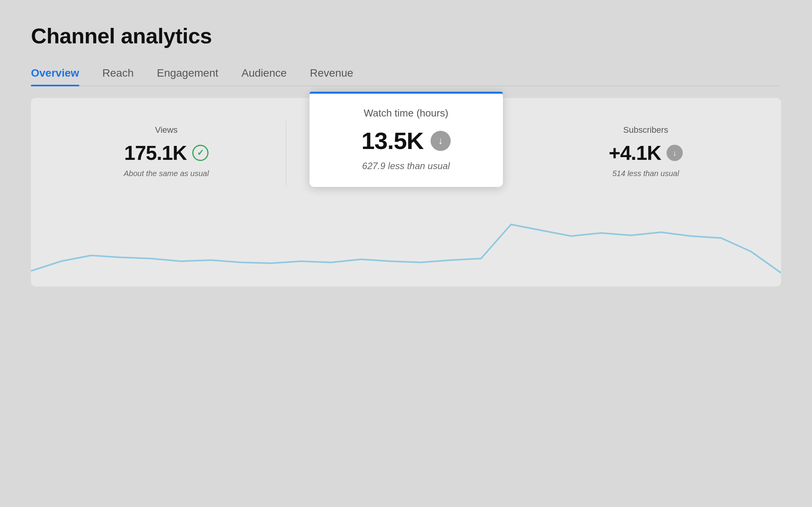 This screenshot has height=507, width=812. Describe the element at coordinates (646, 153) in the screenshot. I see `metric-card-subscribers: Subscribers +4.1K ↓ 514 less than usual` at that location.